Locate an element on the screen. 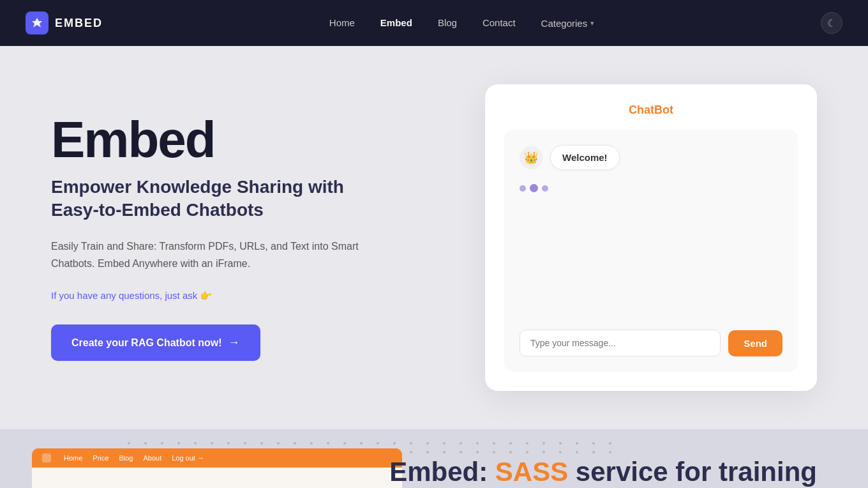 This screenshot has width=868, height=488. nav-item-contact: Contact is located at coordinates (499, 23).